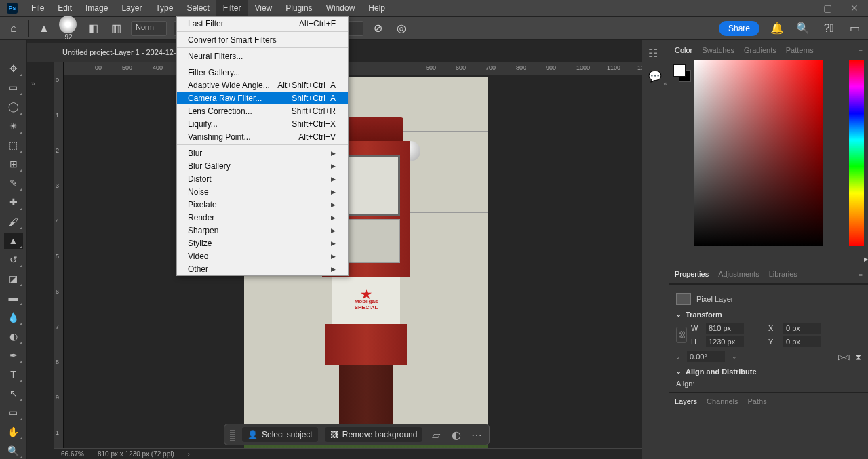  I want to click on help-icon: ?⃝, so click(829, 28).